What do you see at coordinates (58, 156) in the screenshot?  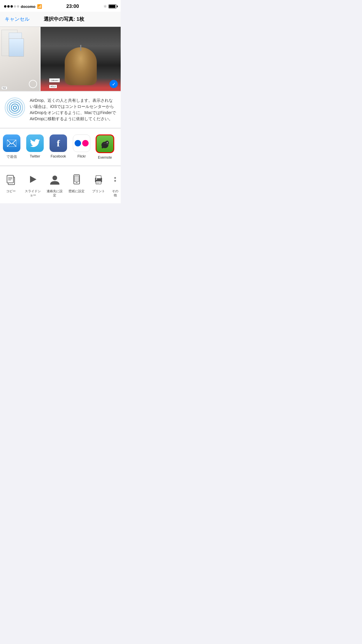 I see `facebook-label: Facebook` at bounding box center [58, 156].